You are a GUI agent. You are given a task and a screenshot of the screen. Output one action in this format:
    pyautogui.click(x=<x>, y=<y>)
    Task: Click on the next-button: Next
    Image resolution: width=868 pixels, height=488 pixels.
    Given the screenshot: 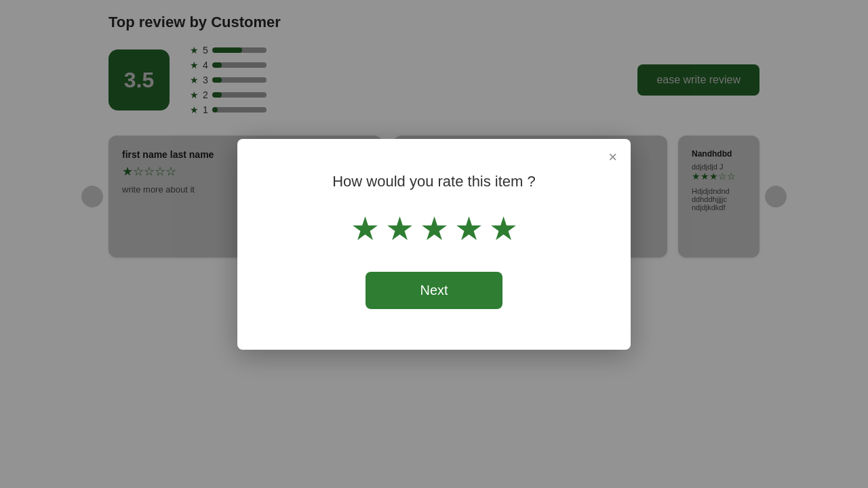 What is the action you would take?
    pyautogui.click(x=434, y=290)
    